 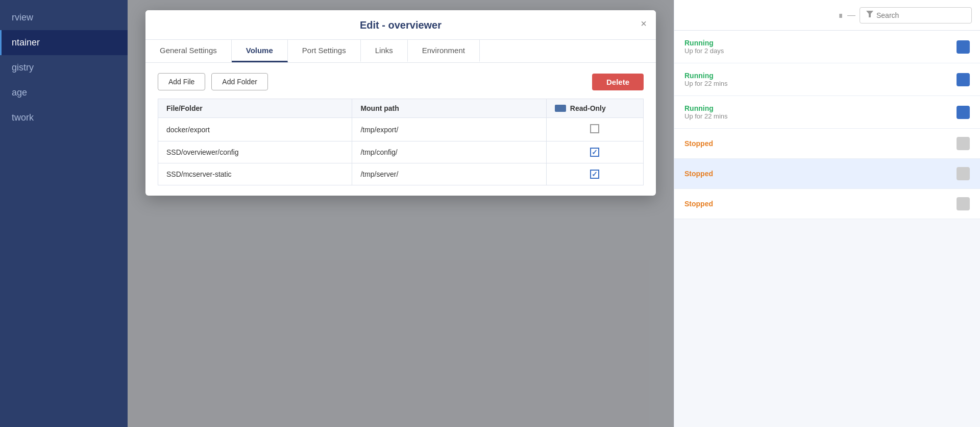 What do you see at coordinates (64, 67) in the screenshot?
I see `sidebar-item-registry: gistry` at bounding box center [64, 67].